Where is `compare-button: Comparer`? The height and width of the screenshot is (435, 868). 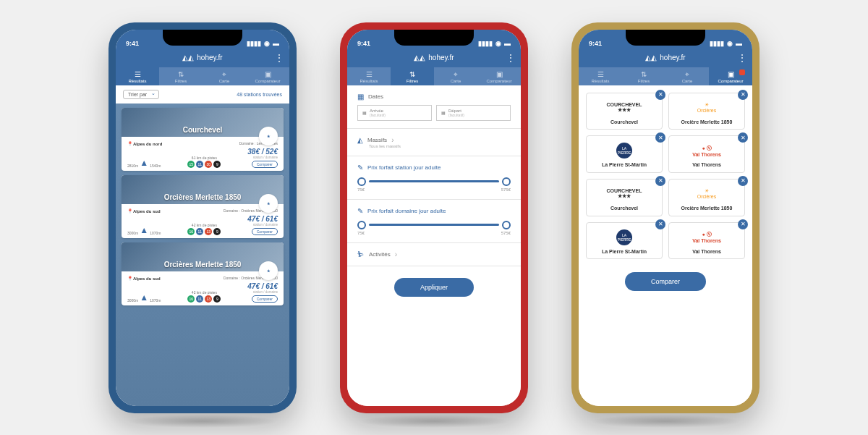
compare-button: Comparer is located at coordinates (665, 282).